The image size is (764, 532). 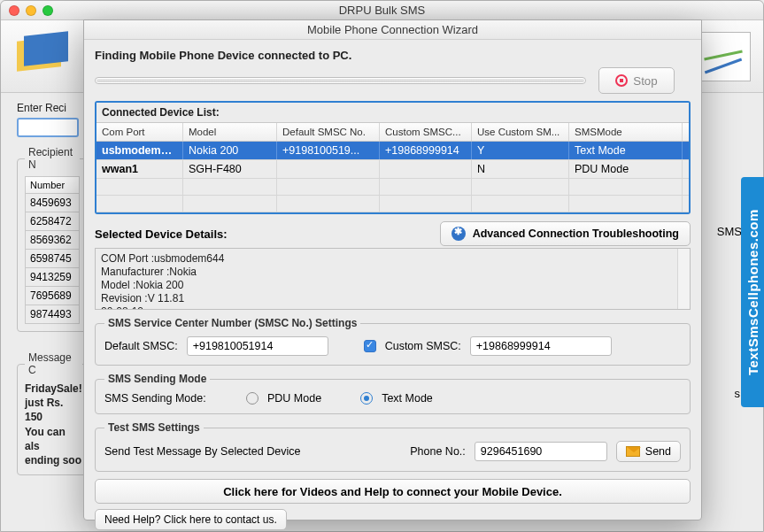 What do you see at coordinates (393, 170) in the screenshot?
I see `device-row: wwan1 SGH-F480 N PDU Mode` at bounding box center [393, 170].